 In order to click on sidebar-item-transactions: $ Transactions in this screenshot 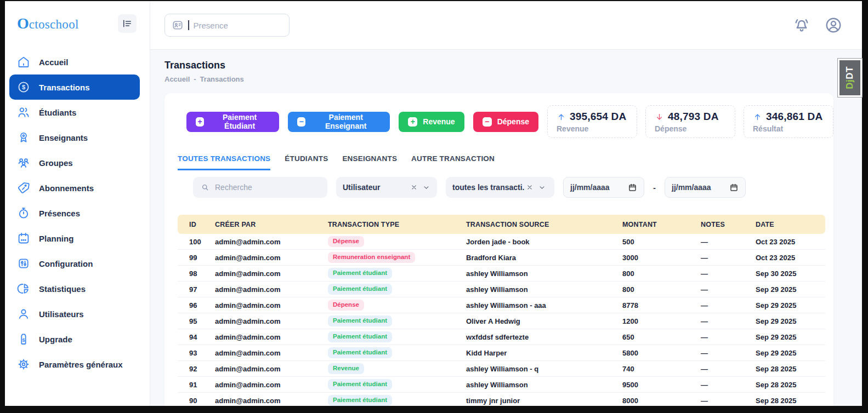, I will do `click(75, 87)`.